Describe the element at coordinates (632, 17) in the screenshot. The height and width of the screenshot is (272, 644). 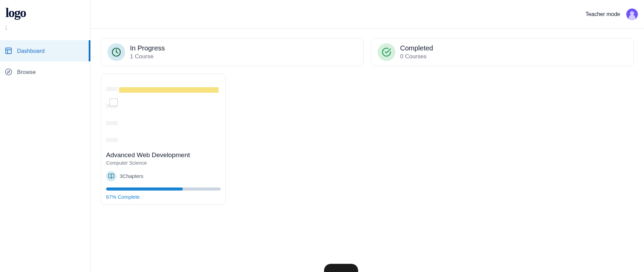
I see `person-icon` at that location.